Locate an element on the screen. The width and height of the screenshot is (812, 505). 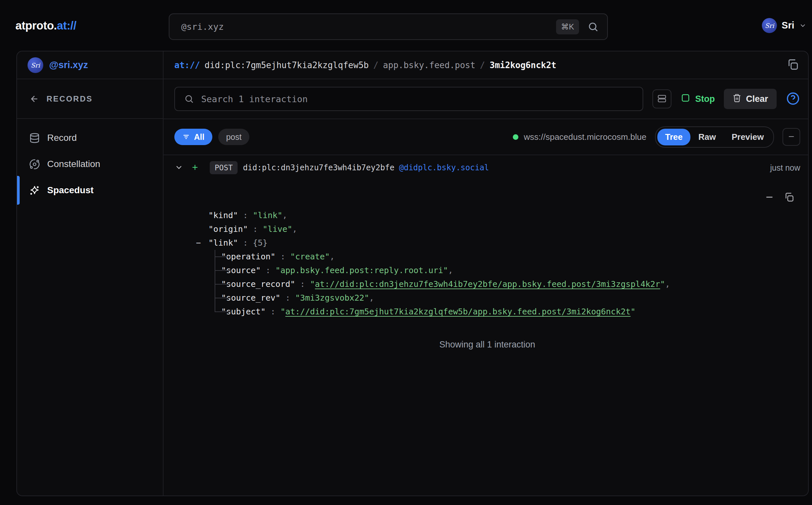
filter-icon is located at coordinates (186, 137).